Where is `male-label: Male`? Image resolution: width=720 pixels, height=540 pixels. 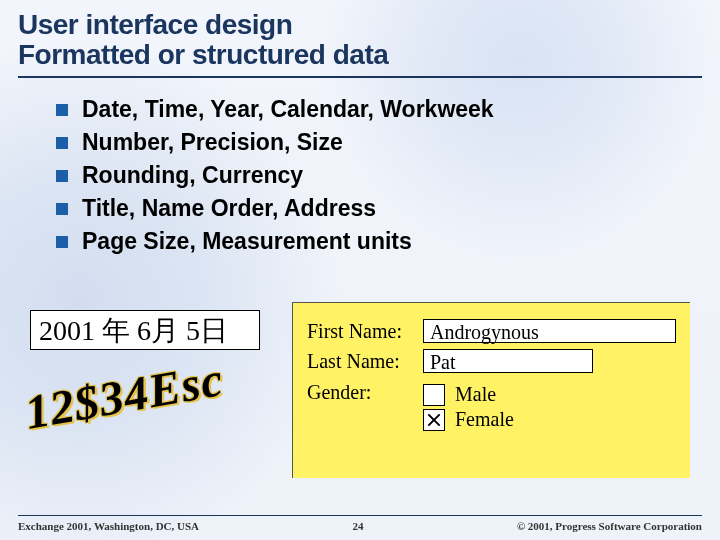 male-label: Male is located at coordinates (476, 394).